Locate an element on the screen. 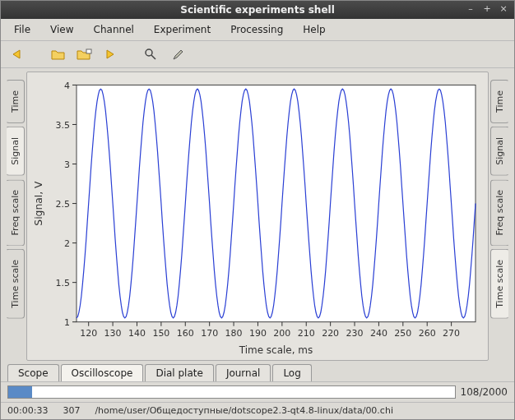  svg-text: 1 is located at coordinates (67, 322).